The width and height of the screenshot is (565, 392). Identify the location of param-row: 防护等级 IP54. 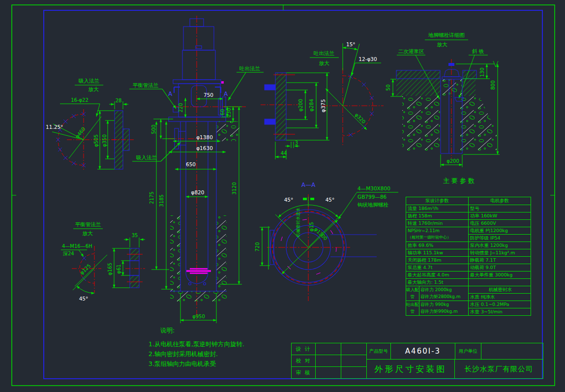
(500, 238).